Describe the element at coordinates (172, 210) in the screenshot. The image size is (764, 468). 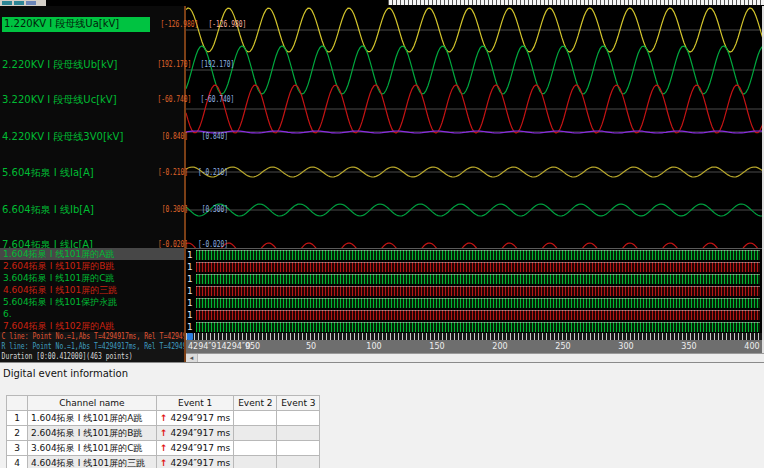
I see `channel-value-c: [0.300]` at that location.